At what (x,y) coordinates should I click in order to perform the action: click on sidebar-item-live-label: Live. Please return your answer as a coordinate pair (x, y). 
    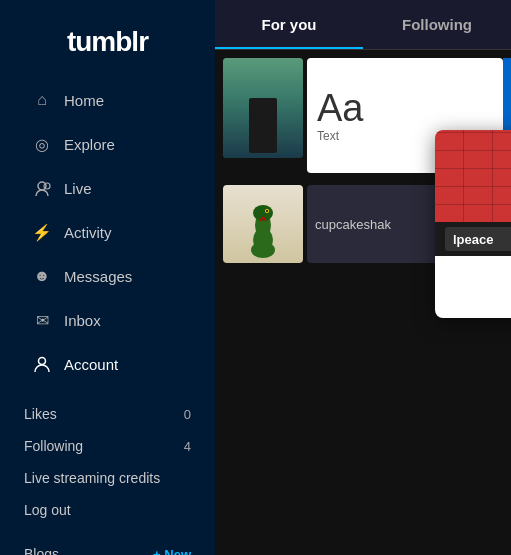
    Looking at the image, I should click on (78, 188).